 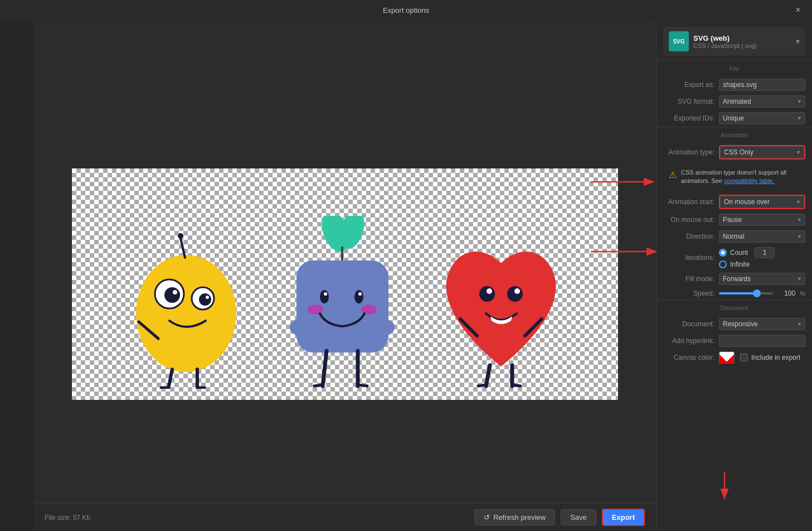 I want to click on on-mouse-out-control: Pause Stop Reverse, so click(x=762, y=220).